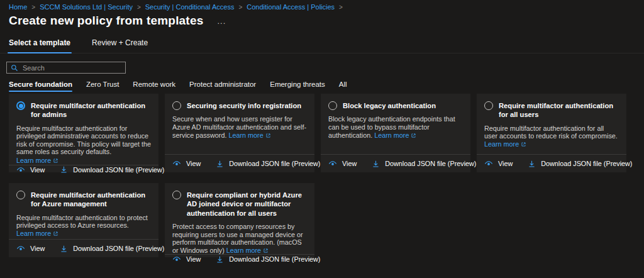  What do you see at coordinates (190, 7) in the screenshot?
I see `breadcrumb-link-conditional-access: Security | Conditional Access` at bounding box center [190, 7].